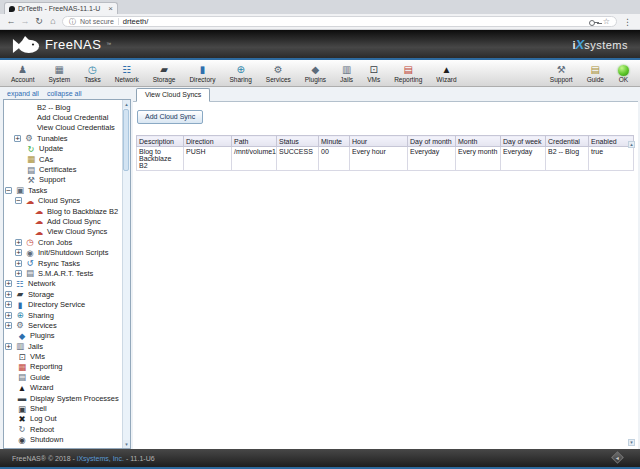 This screenshot has height=469, width=640. What do you see at coordinates (632, 294) in the screenshot?
I see `grid-scrollbar: ▴ ▾` at bounding box center [632, 294].